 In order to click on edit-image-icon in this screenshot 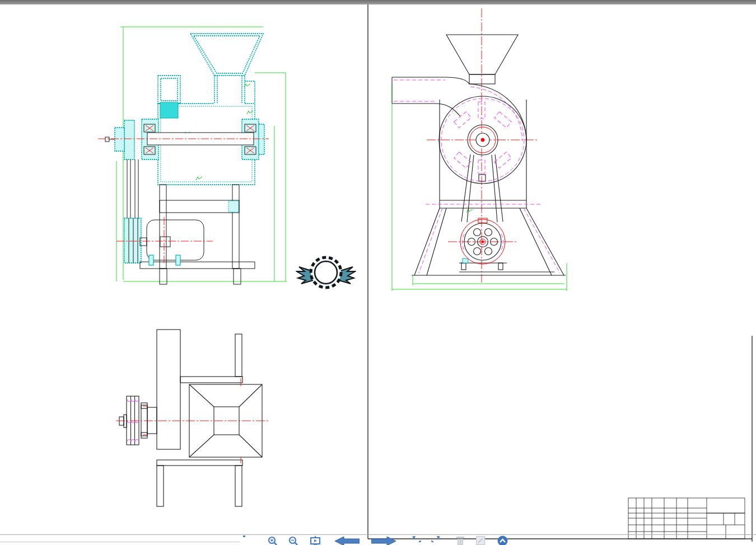, I will do `click(480, 541)`.